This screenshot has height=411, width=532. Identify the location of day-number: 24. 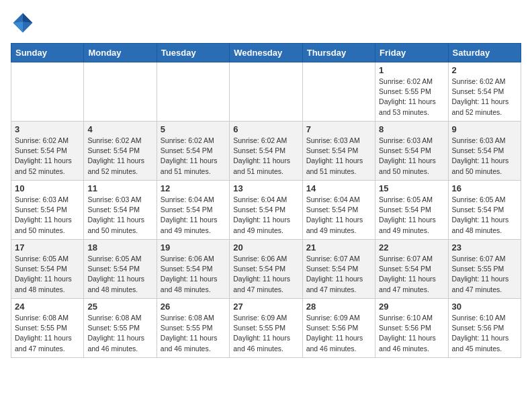
(47, 306).